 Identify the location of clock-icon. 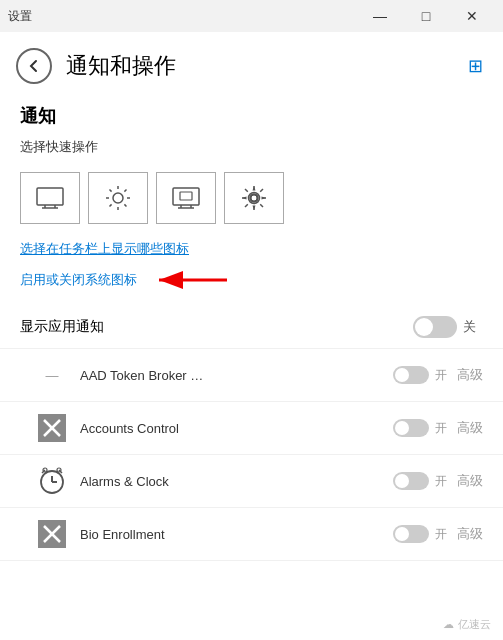
(52, 481).